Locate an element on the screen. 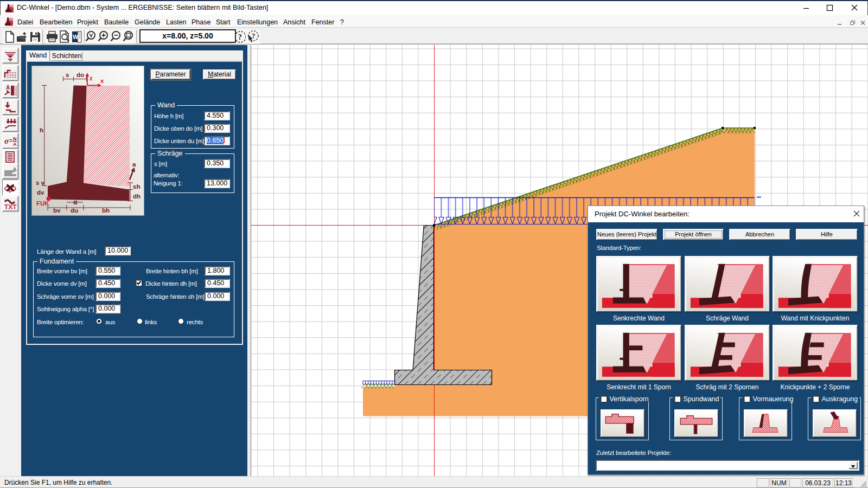 This screenshot has width=868, height=488. svg-text: bh is located at coordinates (106, 210).